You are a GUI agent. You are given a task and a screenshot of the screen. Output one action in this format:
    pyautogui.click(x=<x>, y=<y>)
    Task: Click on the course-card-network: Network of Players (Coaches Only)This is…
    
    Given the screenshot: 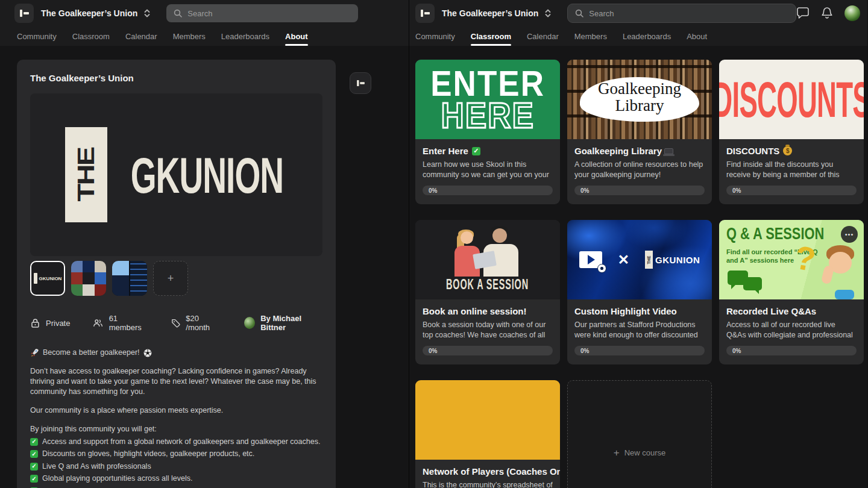 What is the action you would take?
    pyautogui.click(x=488, y=434)
    